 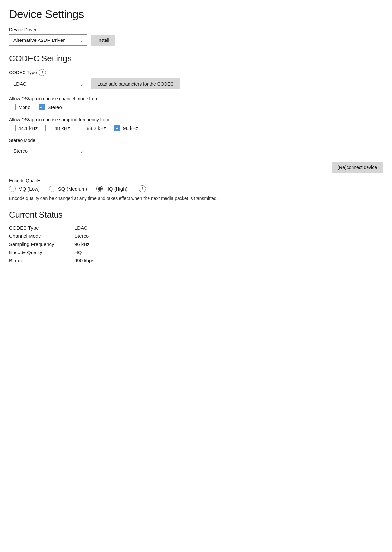 What do you see at coordinates (103, 40) in the screenshot?
I see `install-button: Install` at bounding box center [103, 40].